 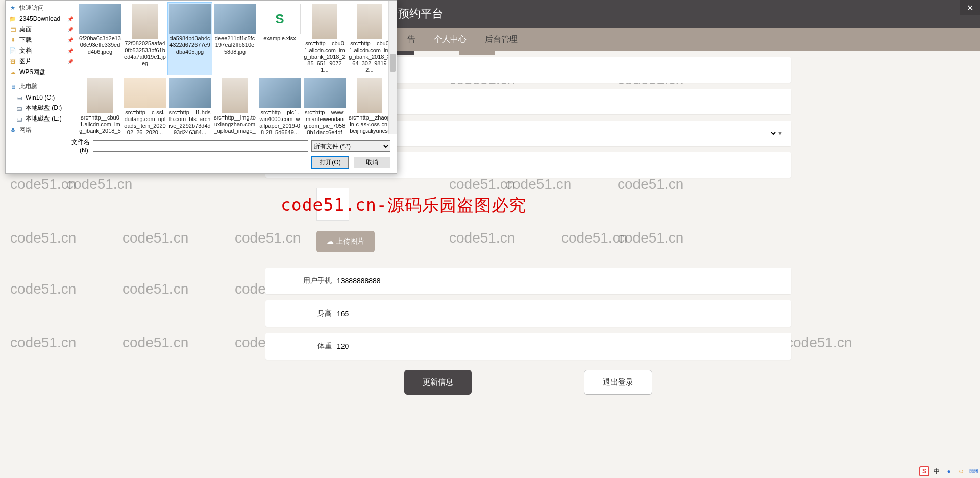 I want to click on download-icon: ⬇, so click(x=13, y=40).